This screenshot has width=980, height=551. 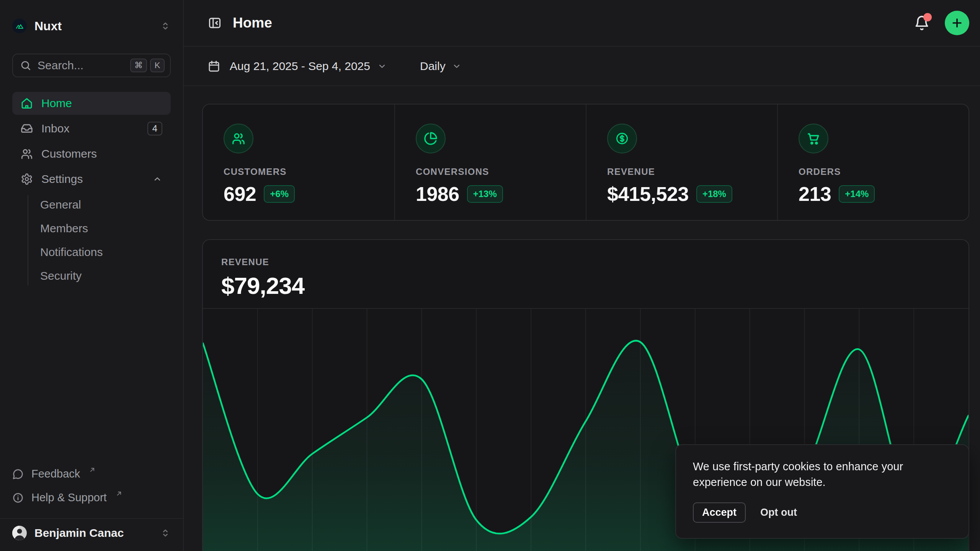 I want to click on stat-label: CUSTOMERS, so click(x=299, y=172).